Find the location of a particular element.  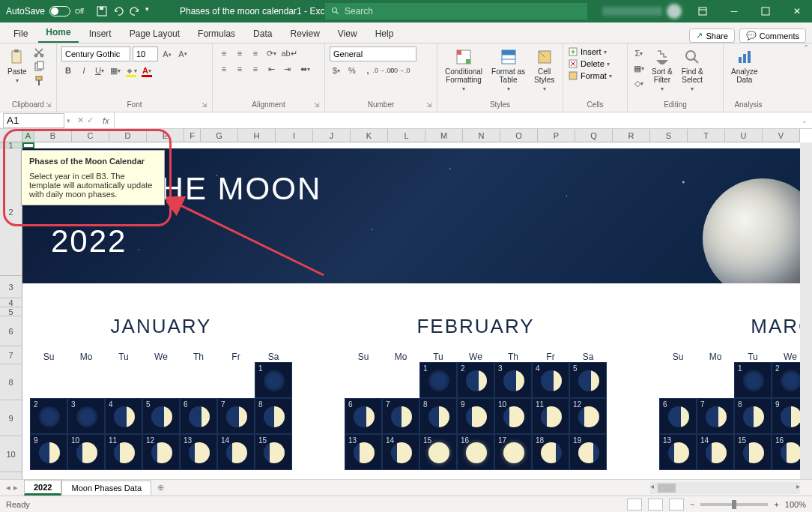

column-header: U is located at coordinates (744, 135).